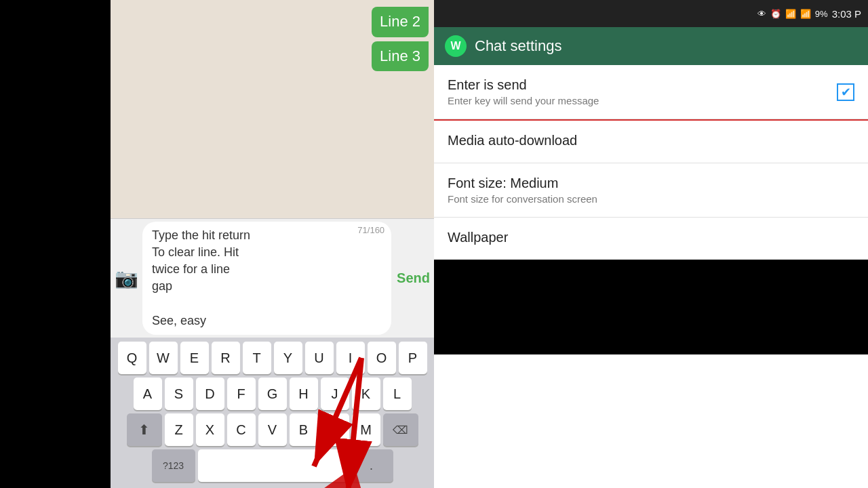  I want to click on key-period: ., so click(372, 466).